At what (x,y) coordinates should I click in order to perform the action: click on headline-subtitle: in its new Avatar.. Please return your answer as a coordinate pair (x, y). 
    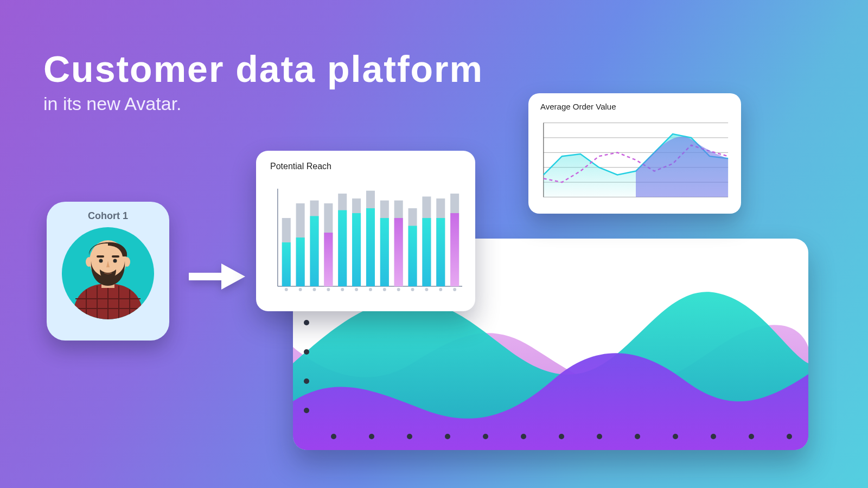
    Looking at the image, I should click on (264, 104).